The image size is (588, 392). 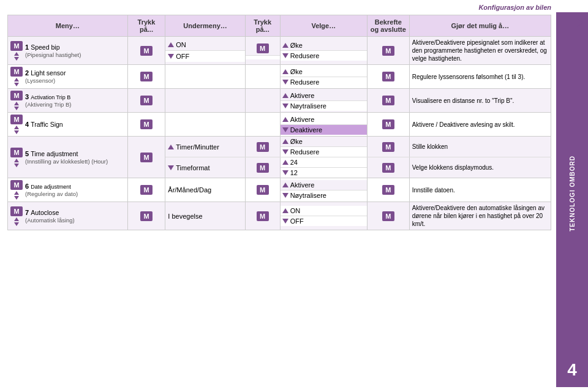 I want to click on m-btn-under: M, so click(x=263, y=147).